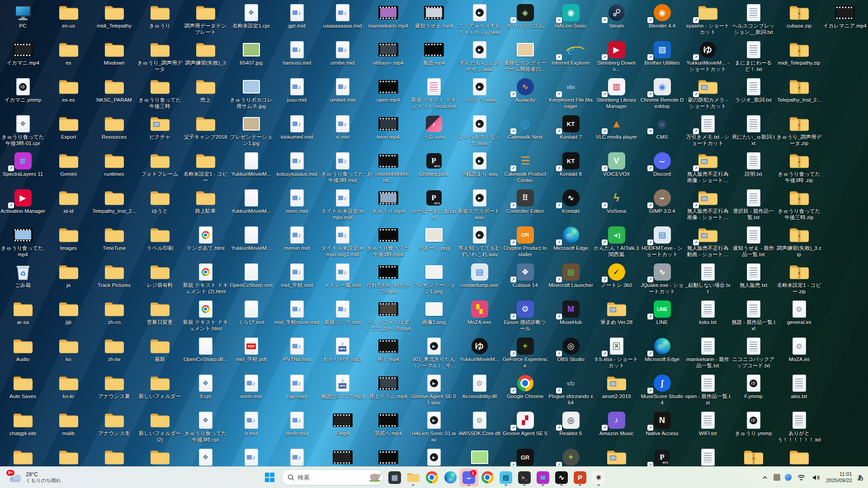  Describe the element at coordinates (69, 316) in the screenshot. I see `desktop-icon: jijii` at that location.